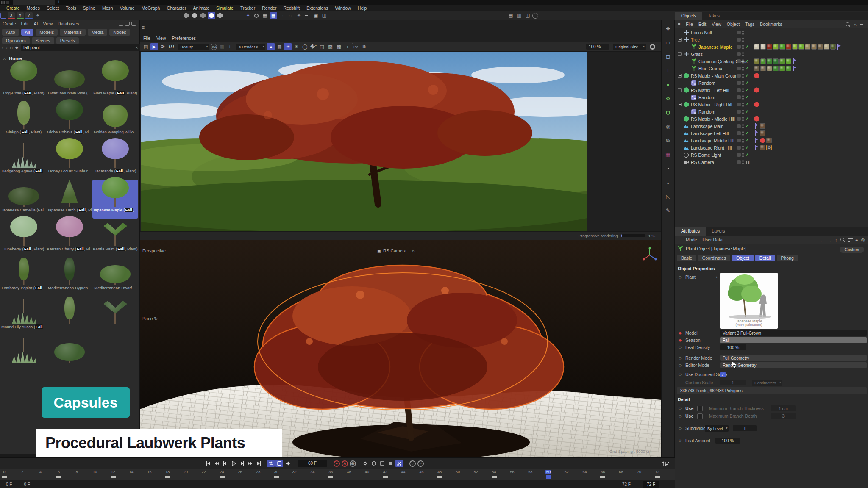 This screenshot has width=868, height=488. What do you see at coordinates (186, 16) in the screenshot?
I see `sim-scene-icon` at bounding box center [186, 16].